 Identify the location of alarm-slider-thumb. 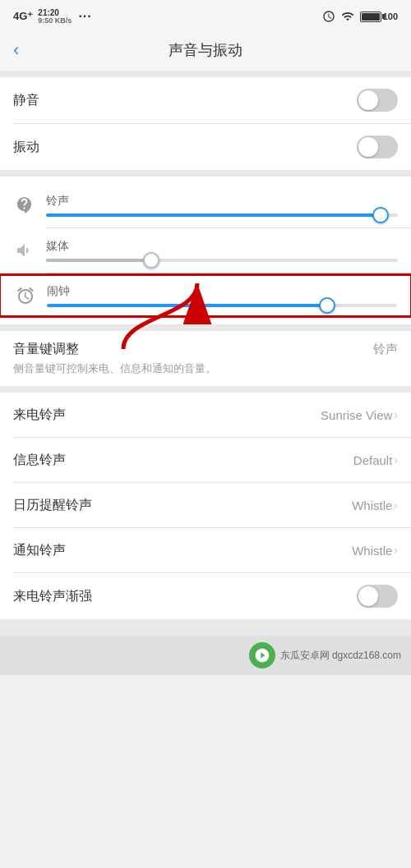
(327, 305).